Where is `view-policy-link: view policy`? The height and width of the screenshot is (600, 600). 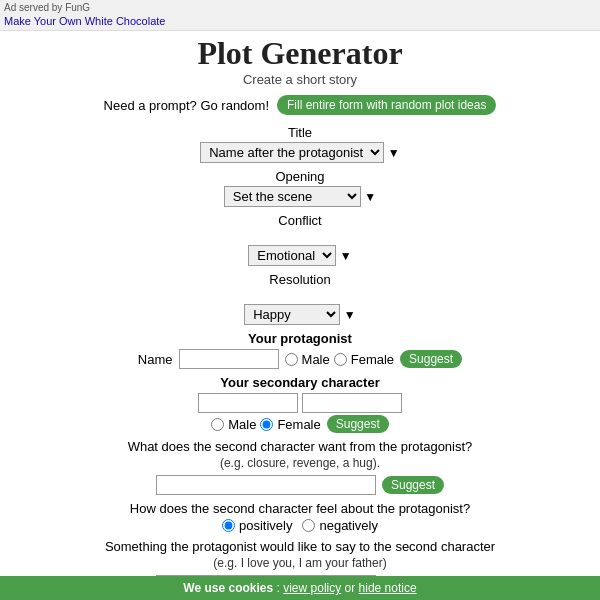
view-policy-link: view policy is located at coordinates (312, 588).